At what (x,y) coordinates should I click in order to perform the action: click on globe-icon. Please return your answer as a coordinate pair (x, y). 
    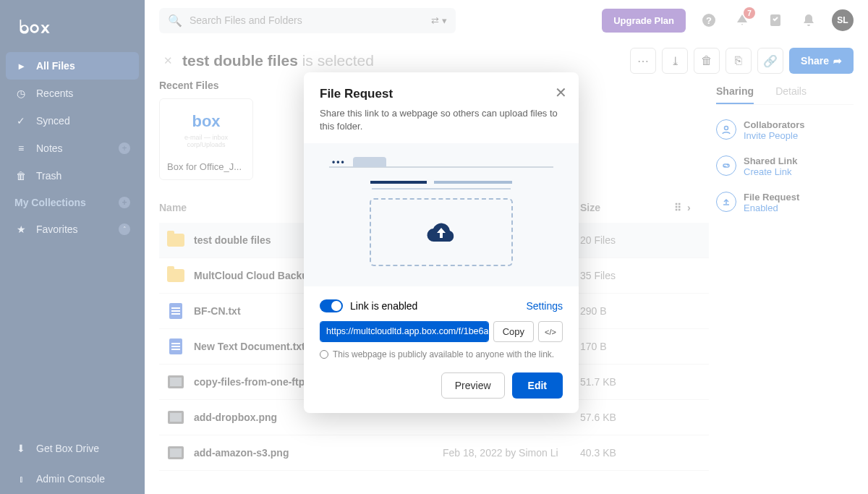
    Looking at the image, I should click on (324, 354).